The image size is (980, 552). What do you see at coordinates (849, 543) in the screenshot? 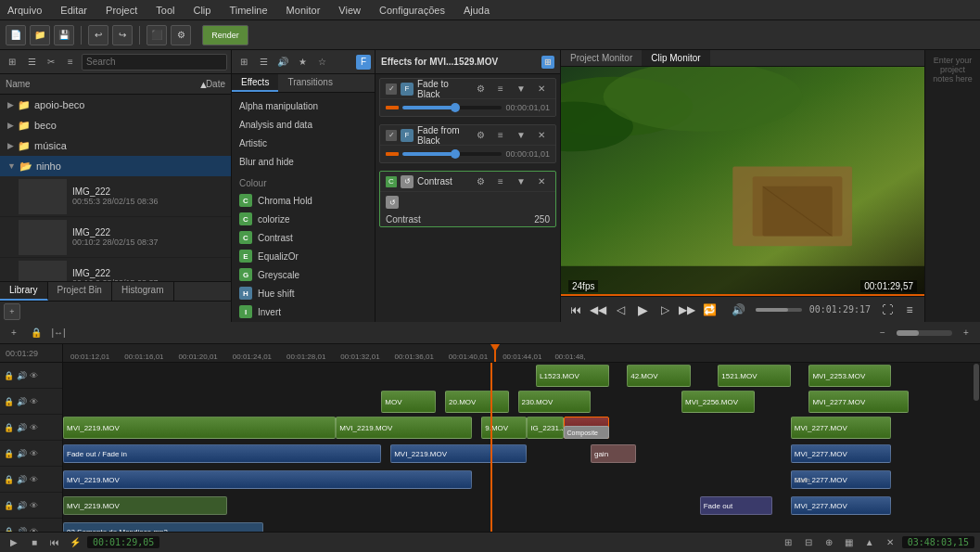
I see `tl-overwrite-btn: ▦` at bounding box center [849, 543].